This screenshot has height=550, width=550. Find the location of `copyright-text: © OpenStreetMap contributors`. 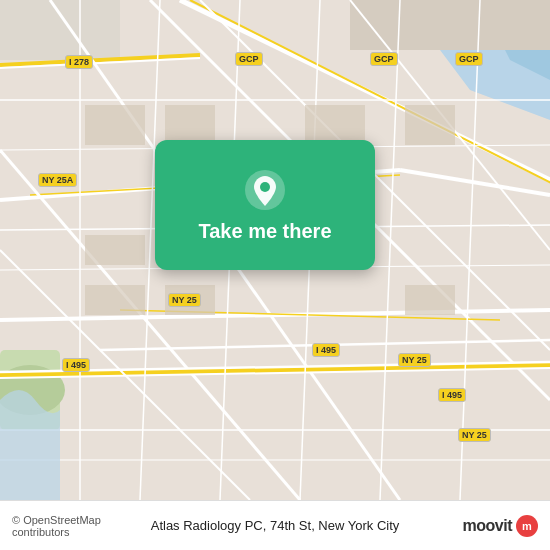

copyright-text: © OpenStreetMap contributors is located at coordinates (78, 526).